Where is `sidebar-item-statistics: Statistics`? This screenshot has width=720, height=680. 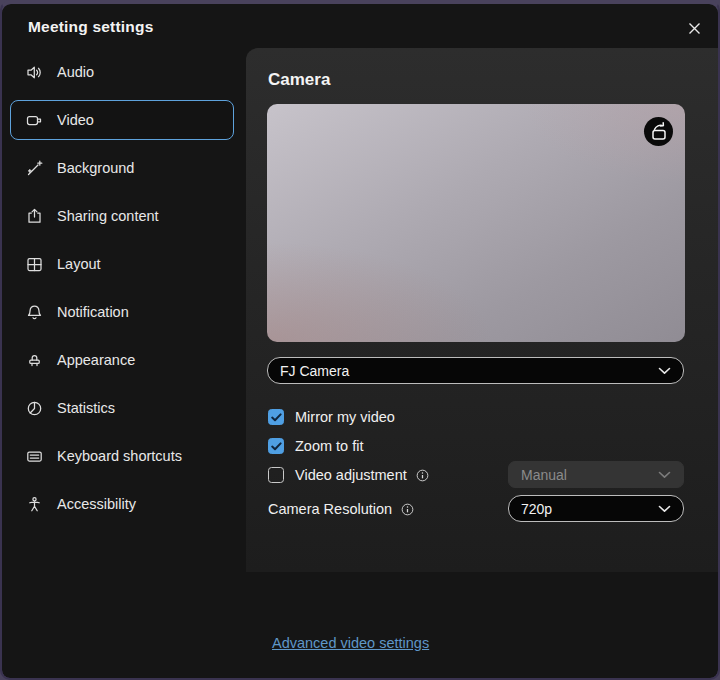
sidebar-item-statistics: Statistics is located at coordinates (122, 408).